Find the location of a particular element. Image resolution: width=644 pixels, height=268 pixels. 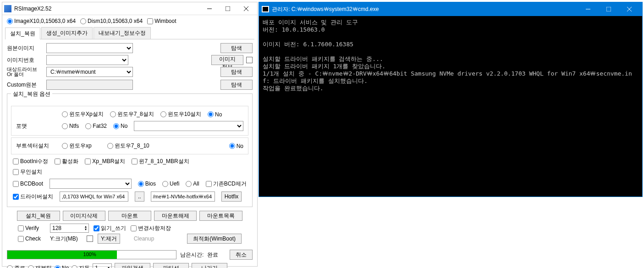

fmt-ntfs-radio: Ntfs is located at coordinates (71, 126).